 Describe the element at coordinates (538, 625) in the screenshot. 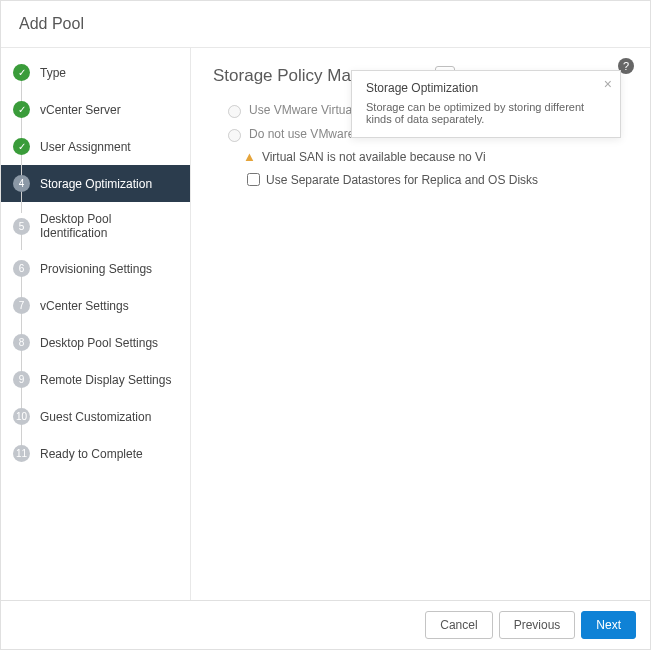

I see `previous-button: Previous` at that location.